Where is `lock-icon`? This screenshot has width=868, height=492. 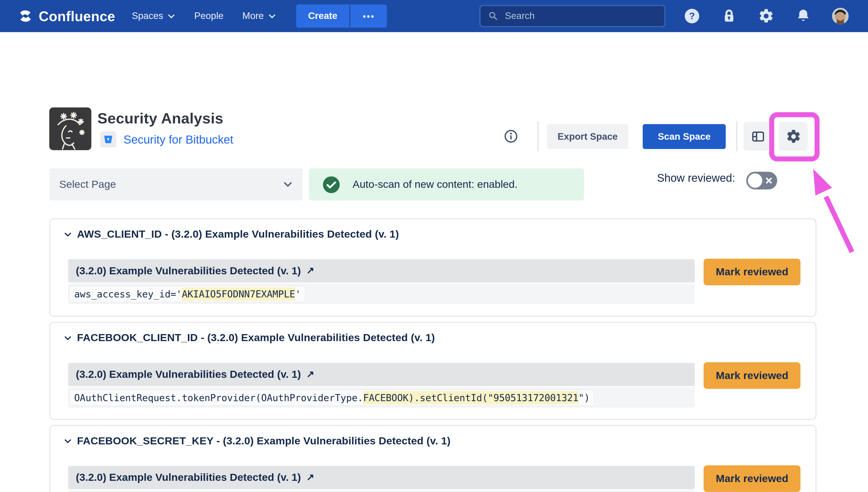 lock-icon is located at coordinates (729, 16).